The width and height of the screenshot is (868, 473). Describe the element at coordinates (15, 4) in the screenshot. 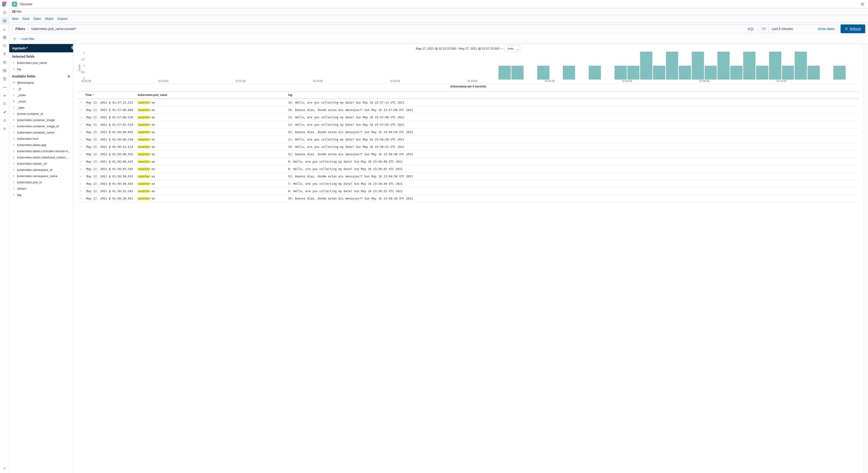

I see `space-badge: D` at that location.